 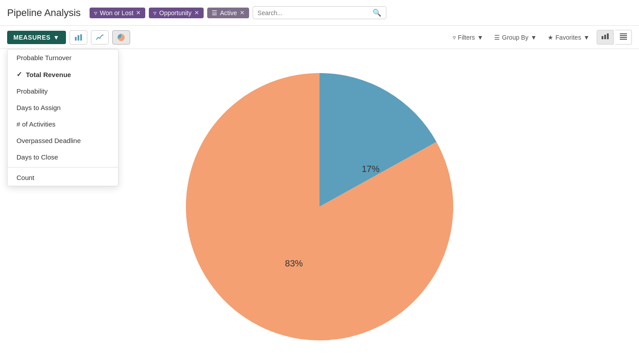 I want to click on measures-dropdown: ✓ Probable Turnover ✓ Total Revenue ✓ Pr…, so click(x=63, y=118).